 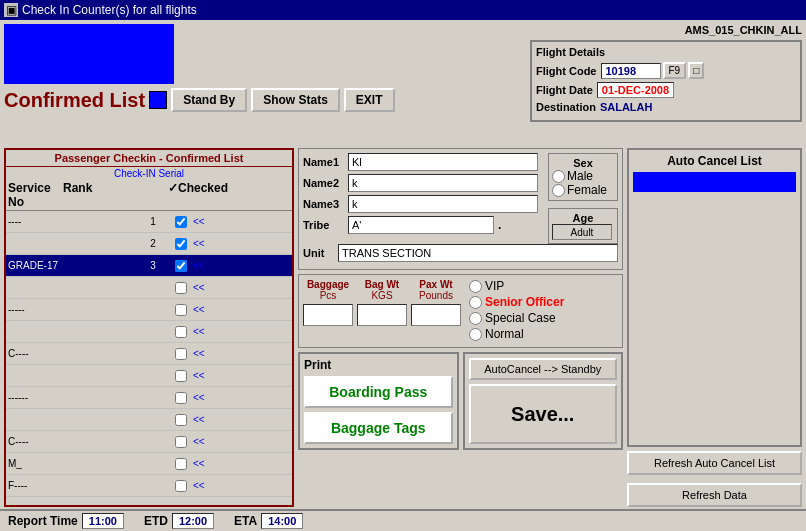 What do you see at coordinates (74, 100) in the screenshot?
I see `confirmed-title: Confirmed List` at bounding box center [74, 100].